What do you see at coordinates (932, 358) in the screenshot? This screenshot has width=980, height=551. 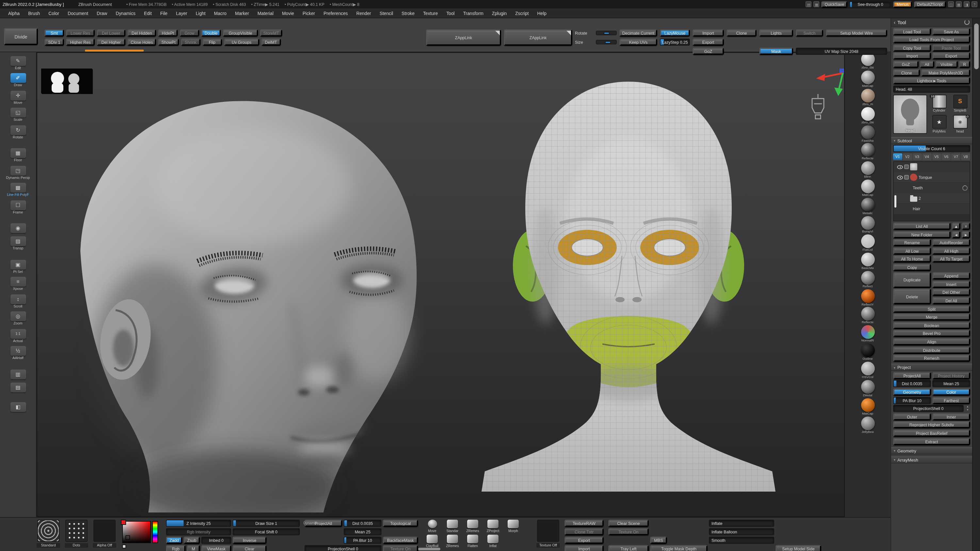 I see `remesh-button: Remesh` at bounding box center [932, 358].